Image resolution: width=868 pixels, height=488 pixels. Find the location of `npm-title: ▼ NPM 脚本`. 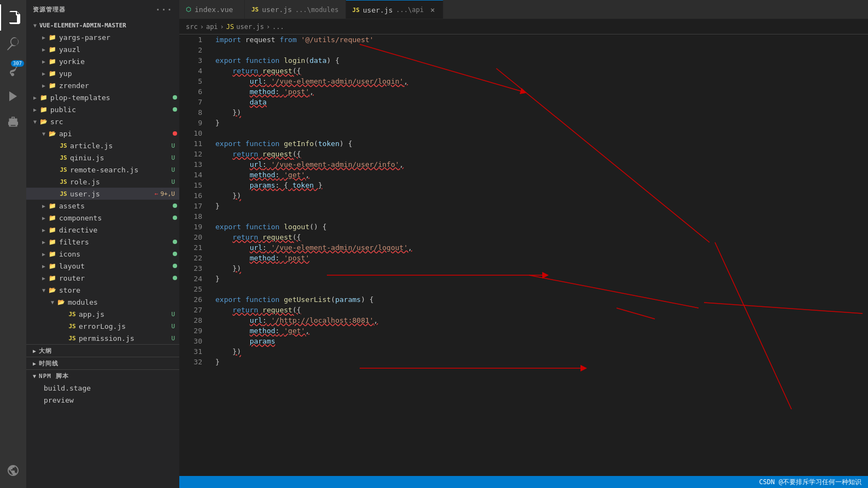

npm-title: ▼ NPM 脚本 is located at coordinates (103, 376).